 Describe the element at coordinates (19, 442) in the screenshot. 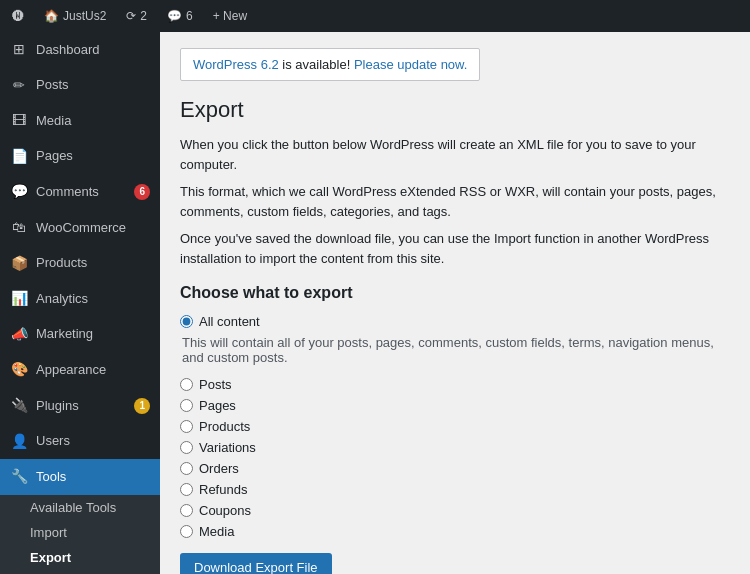

I see `users-icon: 👤` at that location.